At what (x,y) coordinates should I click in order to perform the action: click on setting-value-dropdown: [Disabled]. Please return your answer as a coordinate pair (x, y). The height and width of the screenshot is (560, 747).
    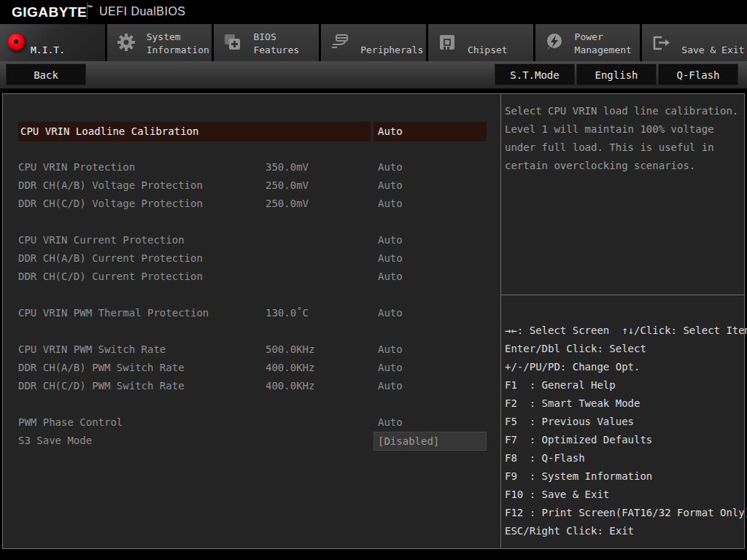
    Looking at the image, I should click on (430, 441).